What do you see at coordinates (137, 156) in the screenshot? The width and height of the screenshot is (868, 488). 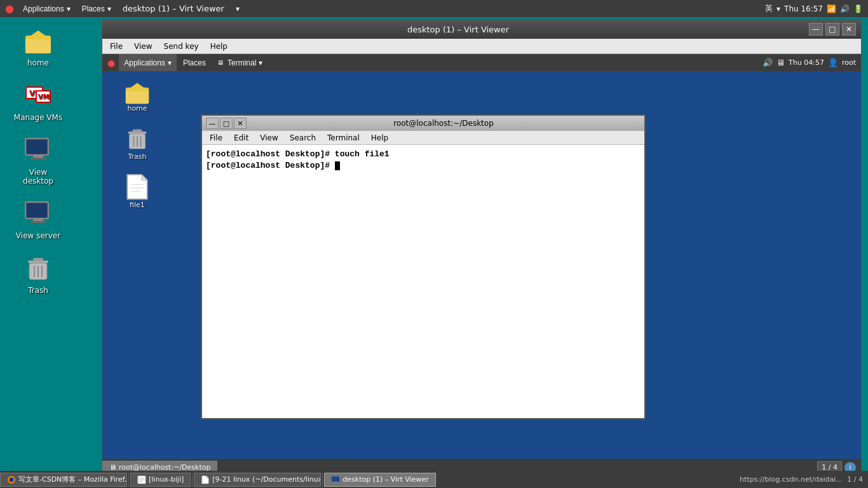 I see `guest-icon-trash-label: Trash` at bounding box center [137, 156].